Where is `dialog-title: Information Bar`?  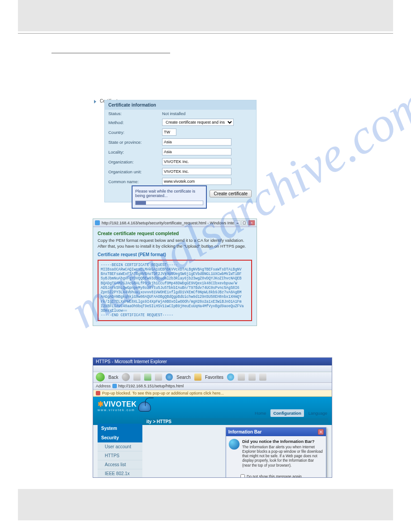 dialog-title: Information Bar is located at coordinates (245, 432).